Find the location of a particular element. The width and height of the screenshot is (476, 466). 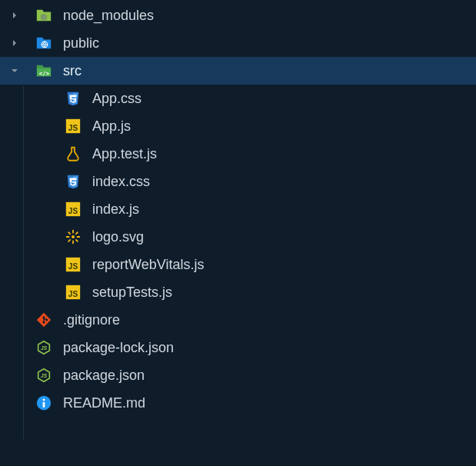

file-row: index.css is located at coordinates (238, 181).